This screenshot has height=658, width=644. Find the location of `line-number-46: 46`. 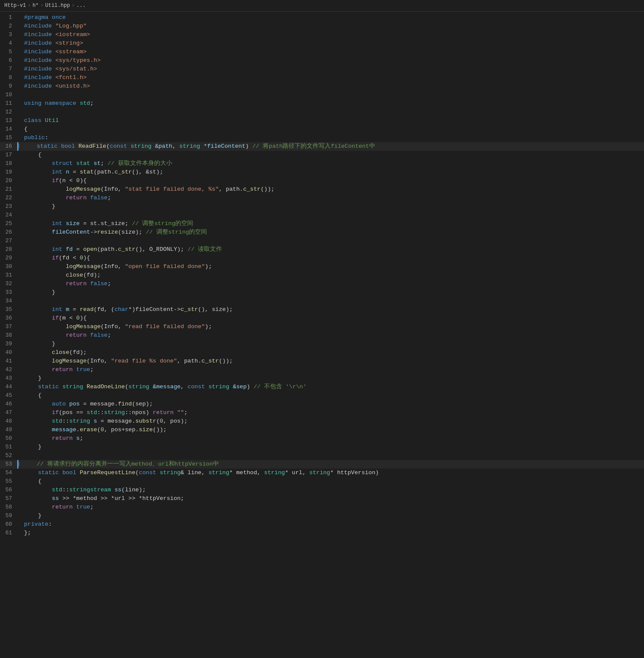

line-number-46: 46 is located at coordinates (9, 404).